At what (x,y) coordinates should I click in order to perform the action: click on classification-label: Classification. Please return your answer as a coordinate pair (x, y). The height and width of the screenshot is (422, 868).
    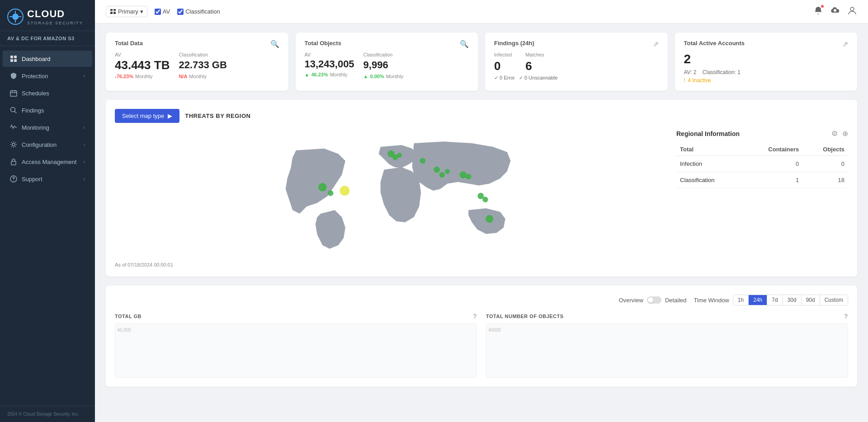
    Looking at the image, I should click on (203, 12).